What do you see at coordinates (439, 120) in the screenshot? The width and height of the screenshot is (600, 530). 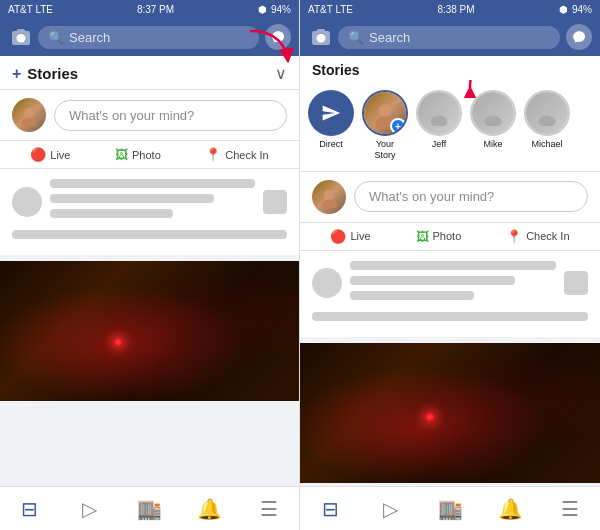 I see `right-story-jeff: Jeff` at bounding box center [439, 120].